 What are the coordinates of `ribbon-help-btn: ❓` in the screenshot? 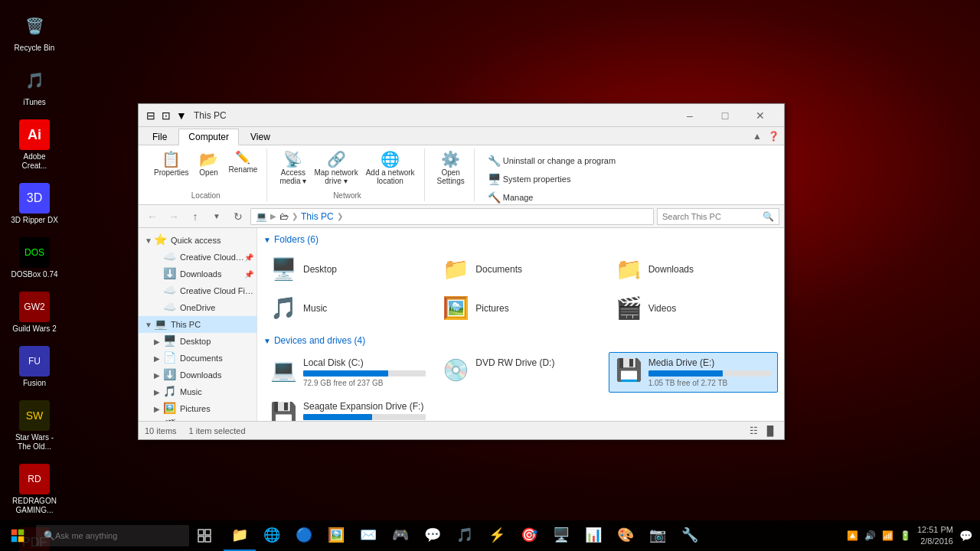 It's located at (774, 137).